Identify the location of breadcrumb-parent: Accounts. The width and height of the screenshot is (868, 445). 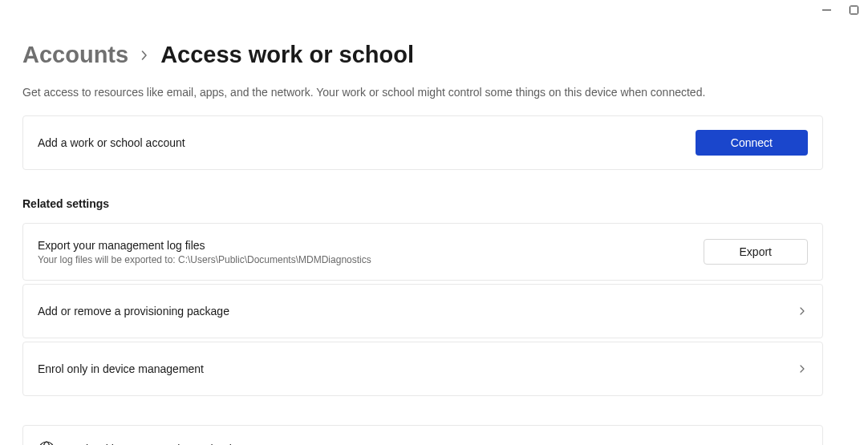
(75, 55).